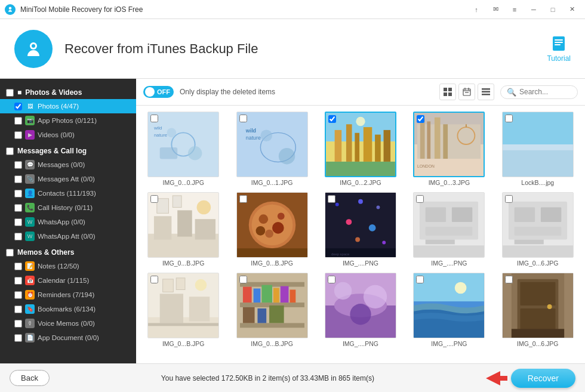 The width and height of the screenshot is (585, 392). I want to click on close-btn: ✕, so click(572, 10).